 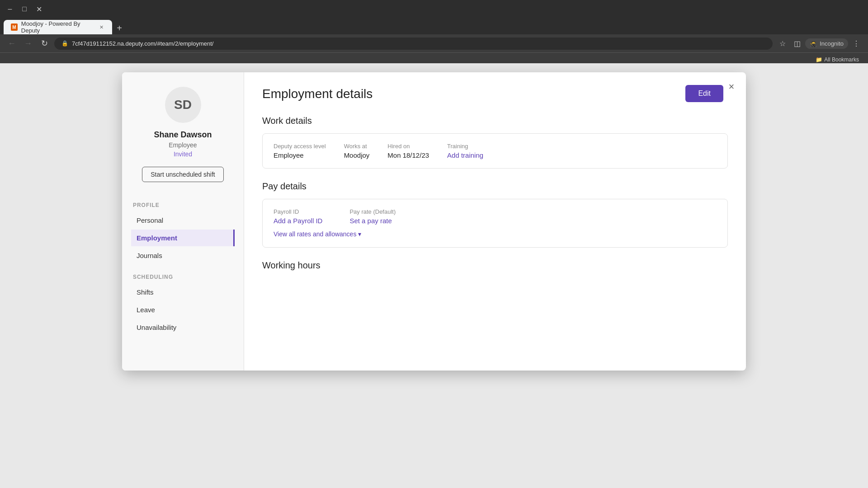 I want to click on unavailability-label: Unavailability, so click(x=156, y=327).